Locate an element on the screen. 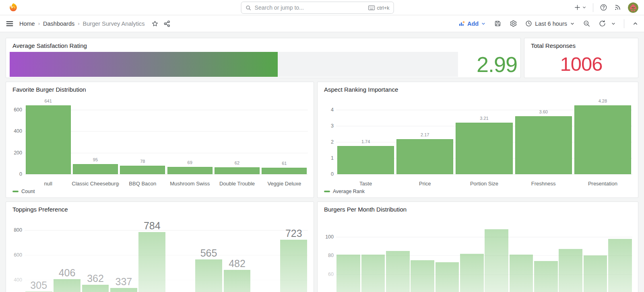  search-box: ctrl+k is located at coordinates (318, 8).